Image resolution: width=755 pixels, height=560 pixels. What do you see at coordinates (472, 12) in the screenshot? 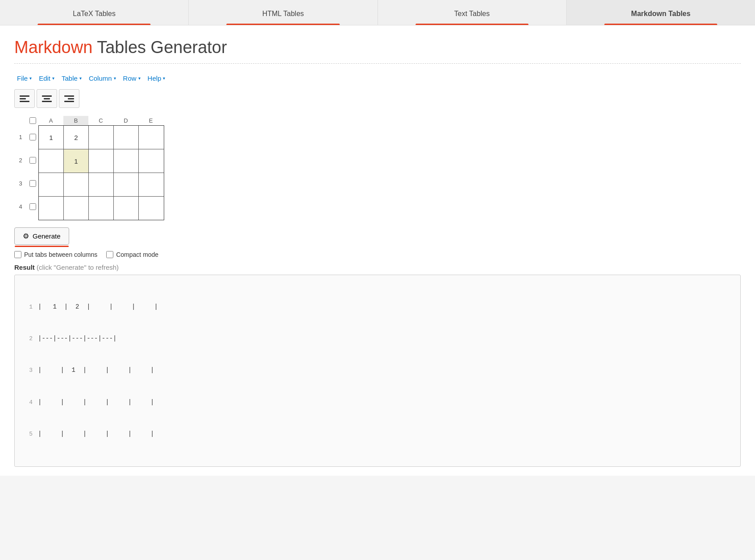
I see `tab-text: Text Tables` at bounding box center [472, 12].